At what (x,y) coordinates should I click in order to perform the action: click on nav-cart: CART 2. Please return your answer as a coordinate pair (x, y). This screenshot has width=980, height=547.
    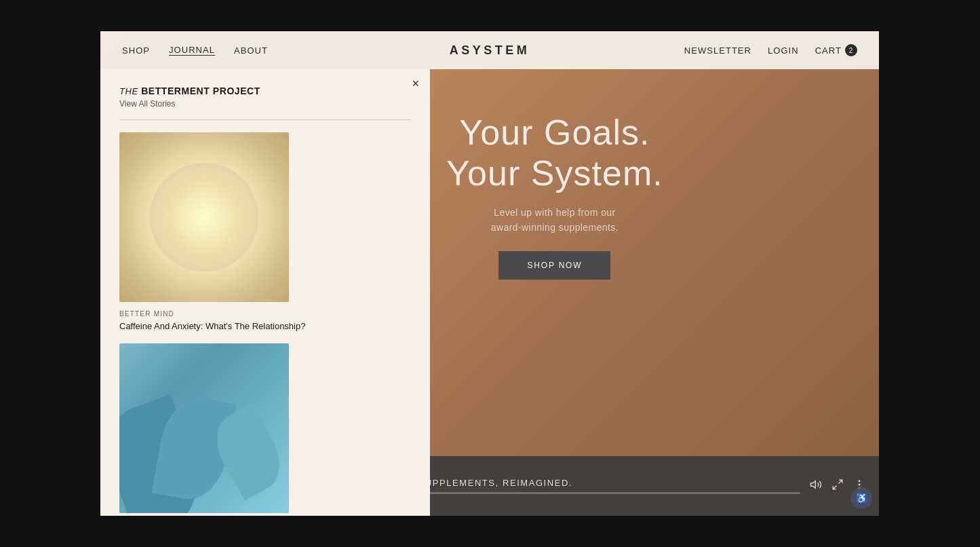
    Looking at the image, I should click on (836, 50).